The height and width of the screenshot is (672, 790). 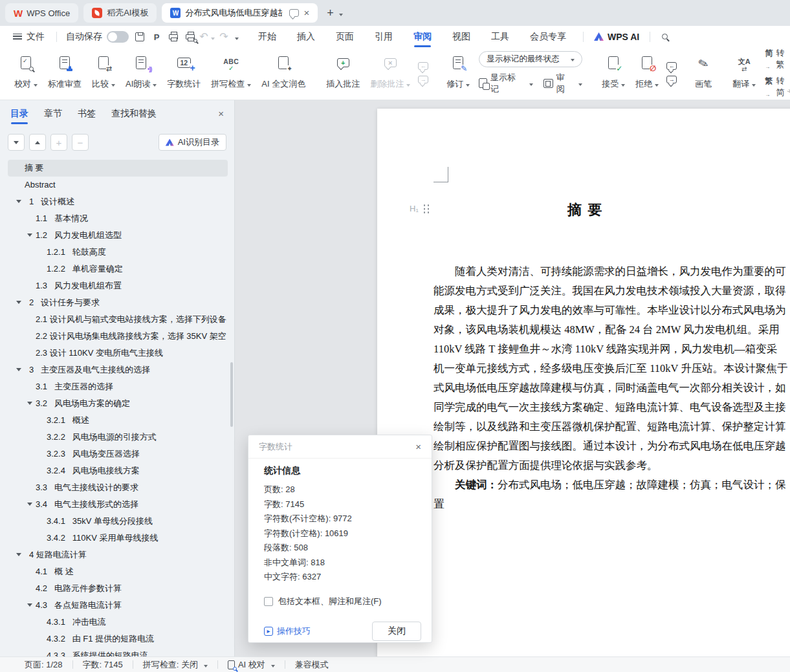 I want to click on wps-ai-button: WPS AI, so click(x=617, y=37).